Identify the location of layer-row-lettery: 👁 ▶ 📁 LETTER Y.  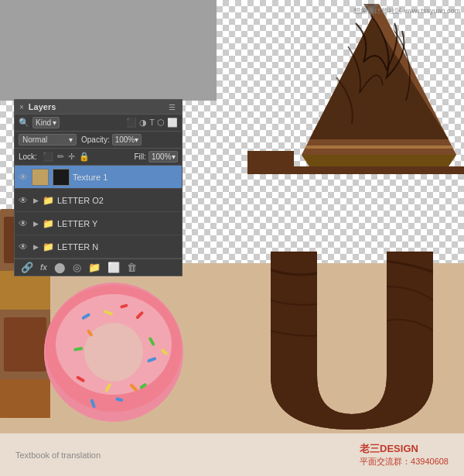
(98, 224).